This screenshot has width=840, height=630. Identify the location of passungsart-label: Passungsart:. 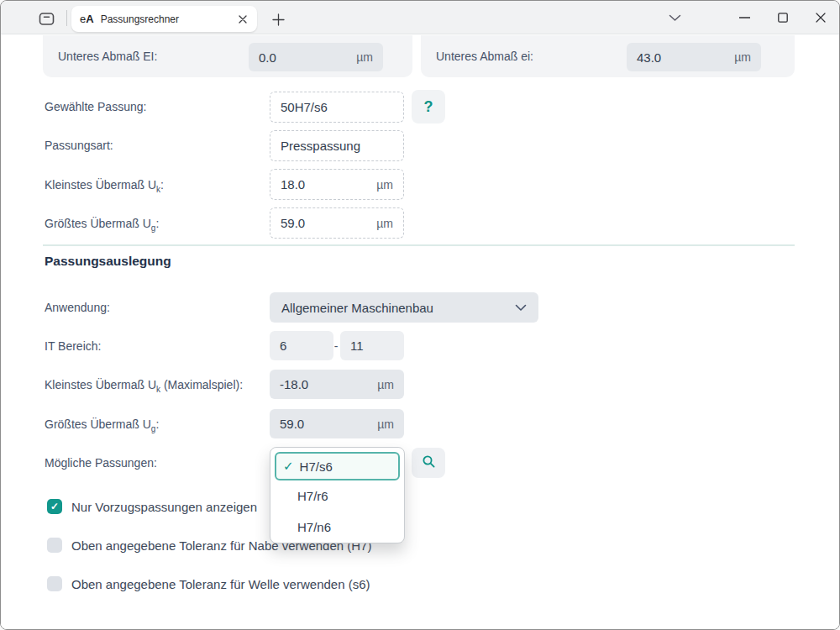
(79, 145).